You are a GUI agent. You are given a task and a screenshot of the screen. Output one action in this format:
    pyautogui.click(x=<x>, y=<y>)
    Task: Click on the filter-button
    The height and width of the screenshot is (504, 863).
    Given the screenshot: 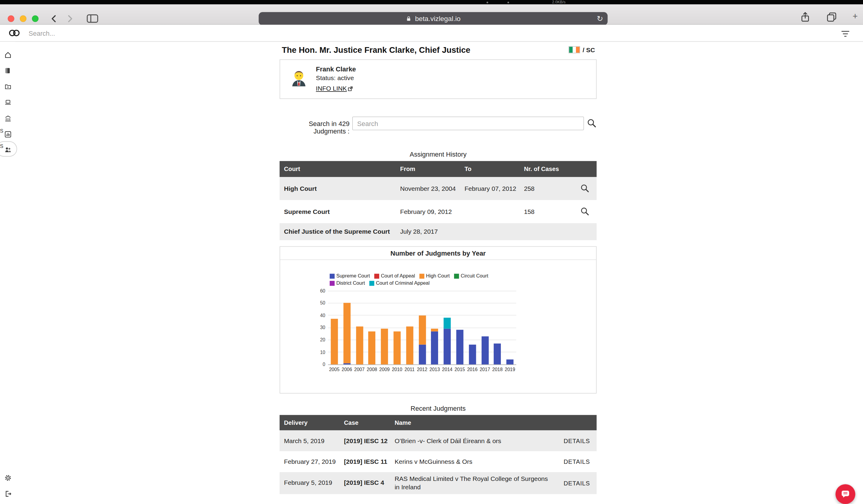 What is the action you would take?
    pyautogui.click(x=845, y=35)
    